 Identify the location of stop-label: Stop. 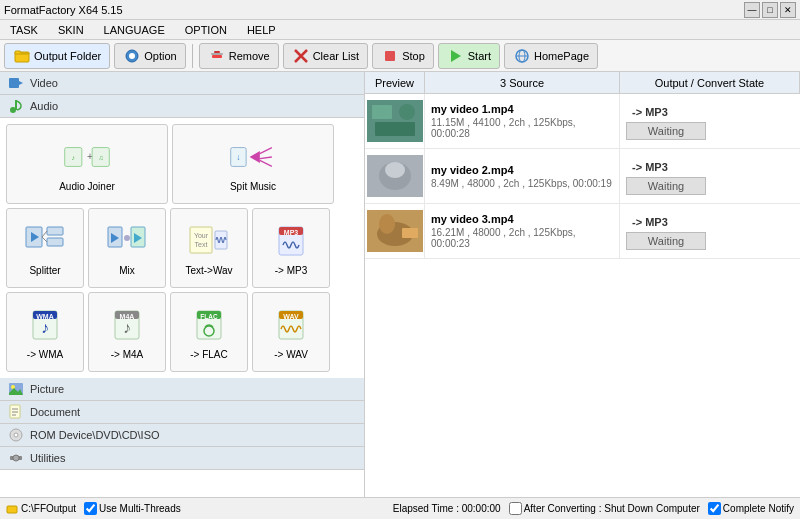
(414, 56).